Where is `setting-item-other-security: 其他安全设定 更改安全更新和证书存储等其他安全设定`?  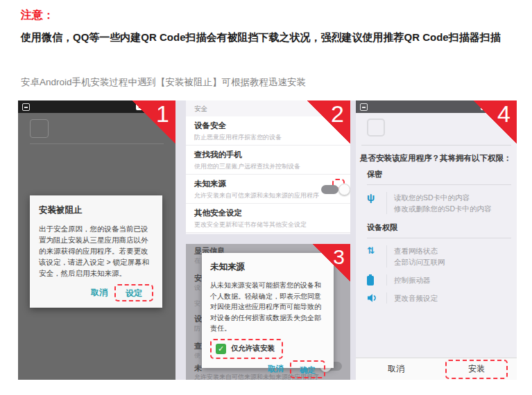 setting-item-other-security: 其他安全设定 更改安全更新和证书存储等其他安全设定 is located at coordinates (268, 218).